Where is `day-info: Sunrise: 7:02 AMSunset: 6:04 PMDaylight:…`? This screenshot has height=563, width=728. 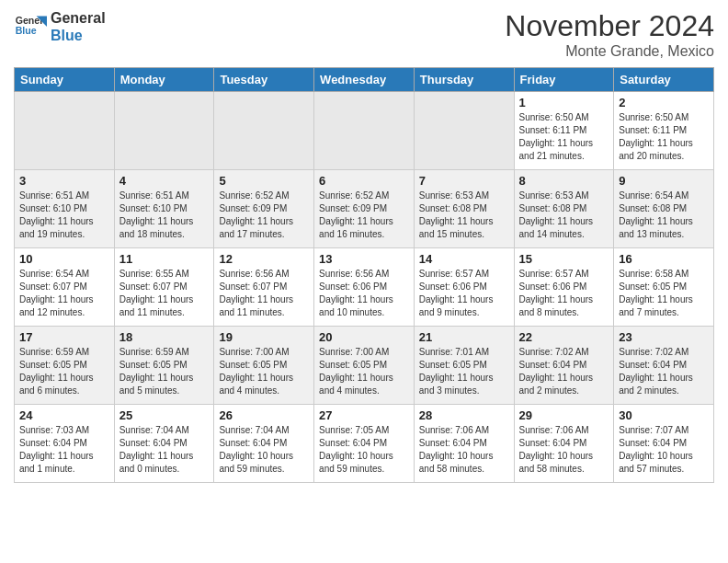 day-info: Sunrise: 7:02 AMSunset: 6:04 PMDaylight:… is located at coordinates (664, 372).